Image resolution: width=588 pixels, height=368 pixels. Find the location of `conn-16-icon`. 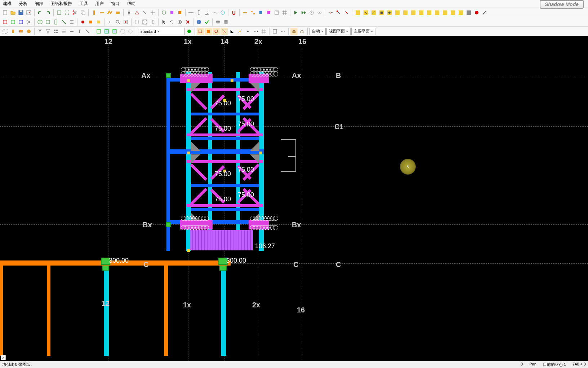

conn-16-icon is located at coordinates (477, 13).